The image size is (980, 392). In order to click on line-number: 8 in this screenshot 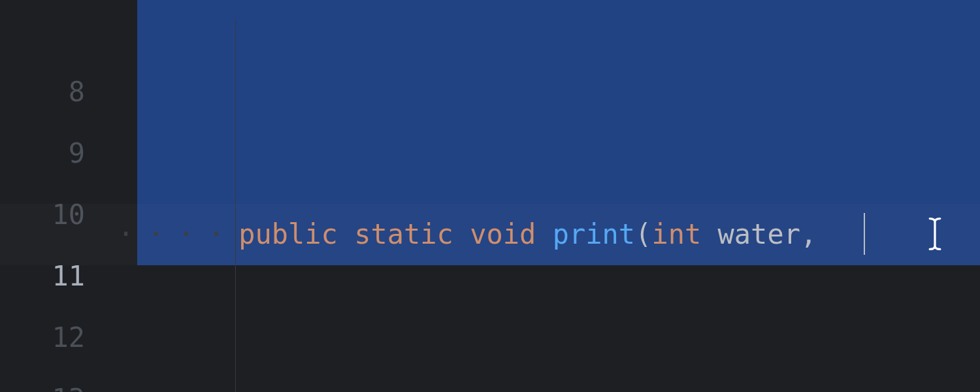, I will do `click(42, 92)`.